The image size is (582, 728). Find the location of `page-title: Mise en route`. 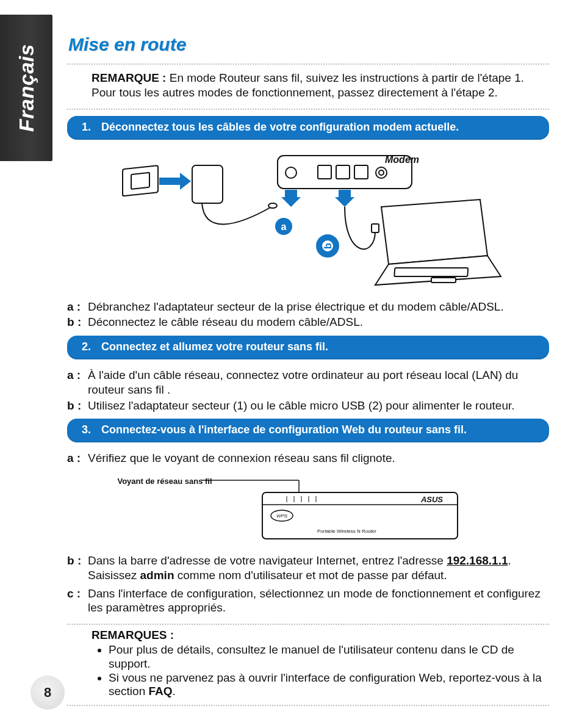

page-title: Mise en route is located at coordinates (309, 45).